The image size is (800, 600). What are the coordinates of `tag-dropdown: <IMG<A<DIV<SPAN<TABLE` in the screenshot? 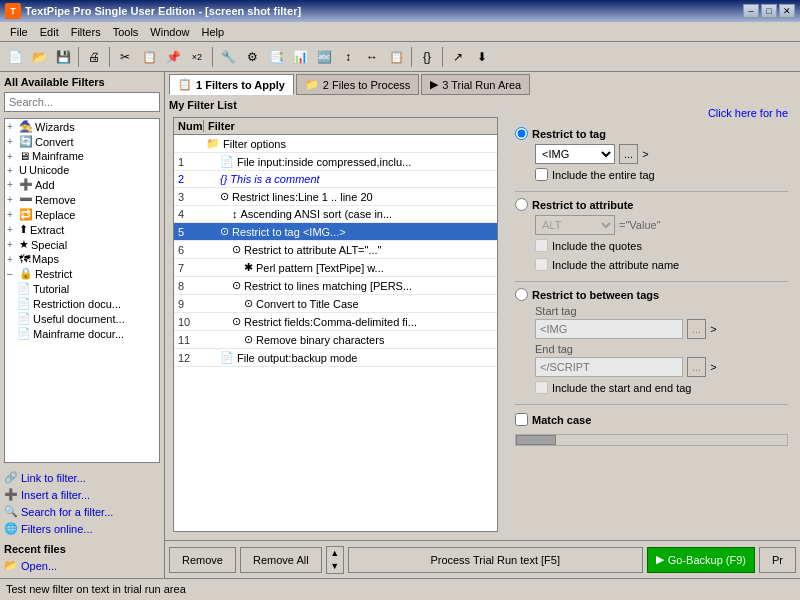 It's located at (575, 154).